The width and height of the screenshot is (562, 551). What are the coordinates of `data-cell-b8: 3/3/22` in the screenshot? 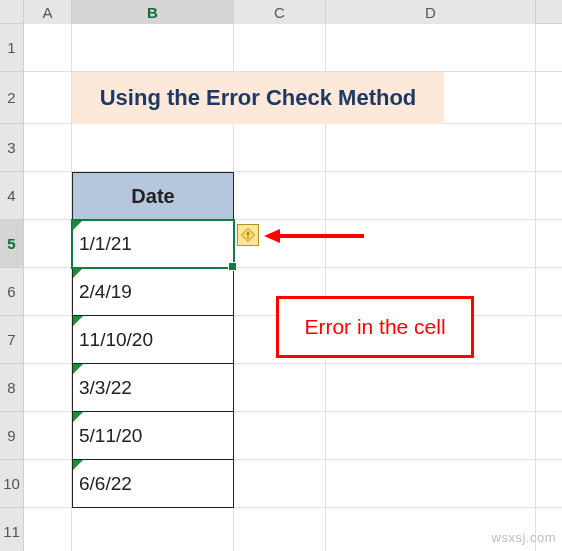 It's located at (153, 388).